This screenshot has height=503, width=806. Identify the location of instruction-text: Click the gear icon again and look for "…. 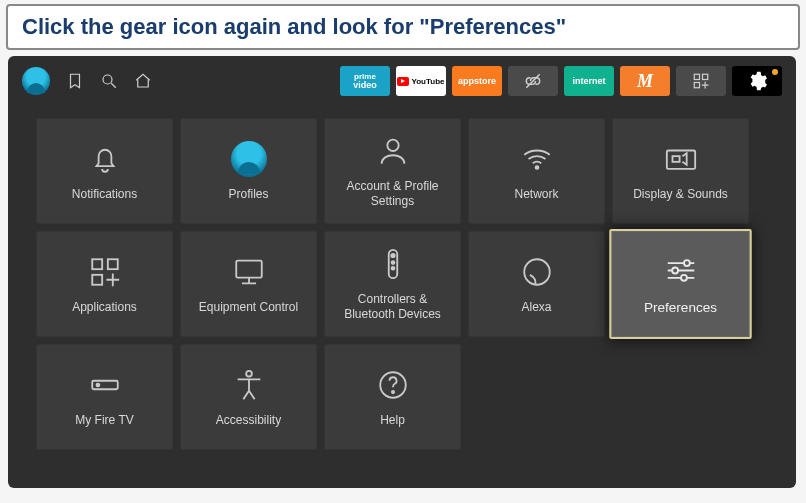
(294, 26).